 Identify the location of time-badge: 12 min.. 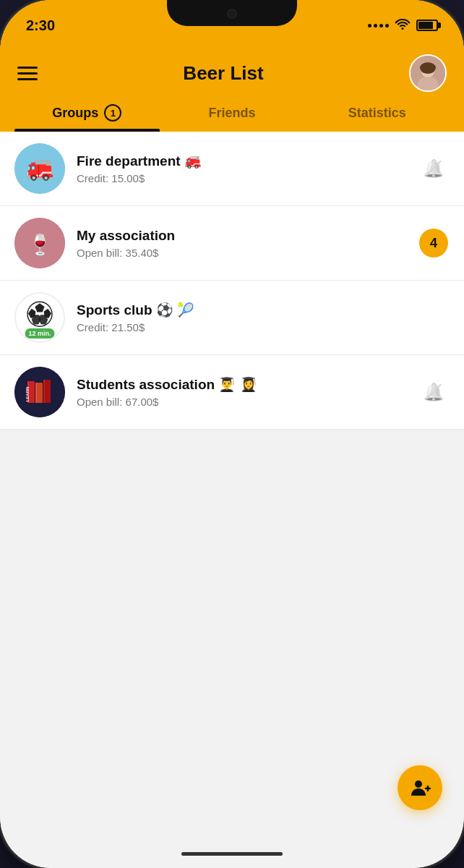
(39, 333).